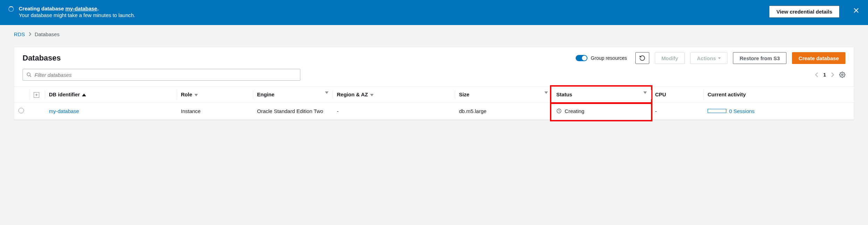 The width and height of the screenshot is (868, 225). I want to click on col-region-az: Region & AZ, so click(394, 95).